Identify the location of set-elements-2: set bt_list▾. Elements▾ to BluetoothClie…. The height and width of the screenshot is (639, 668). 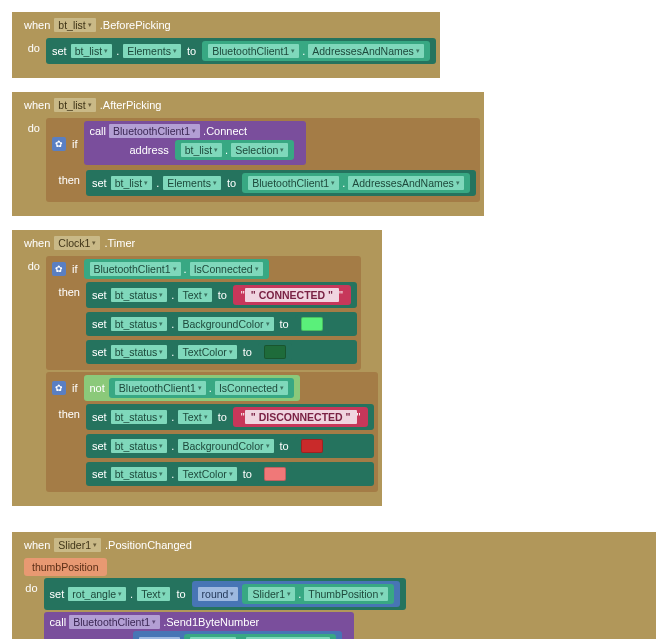
(281, 183).